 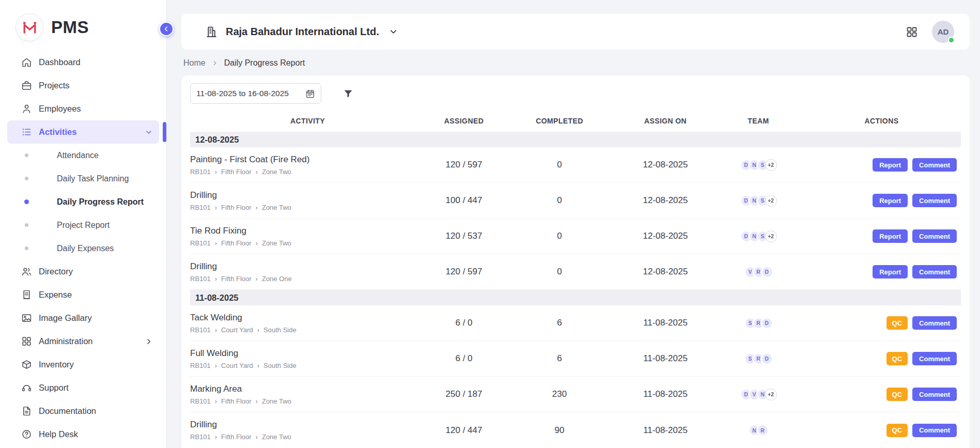 What do you see at coordinates (943, 32) in the screenshot?
I see `user-avatar: AD` at bounding box center [943, 32].